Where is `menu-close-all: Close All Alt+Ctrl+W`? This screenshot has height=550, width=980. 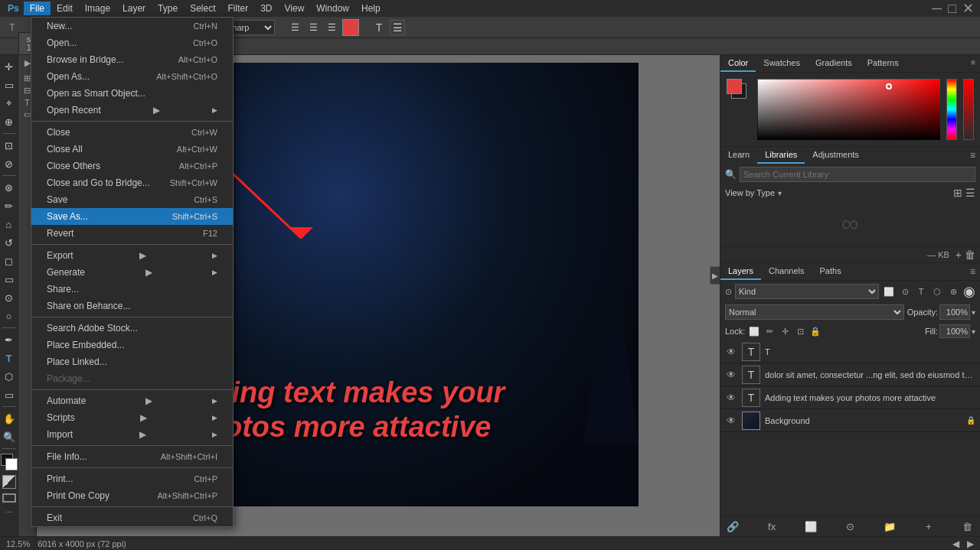 menu-close-all: Close All Alt+Ctrl+W is located at coordinates (132, 149).